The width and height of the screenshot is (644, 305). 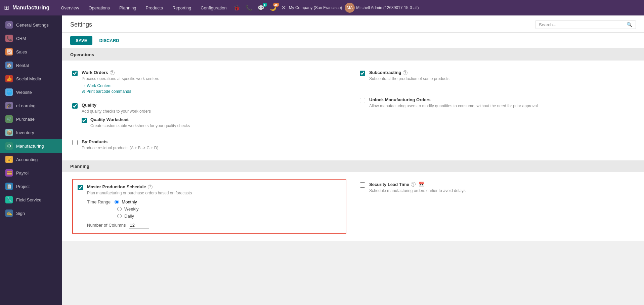 I want to click on toolbar: SAVE DISCARD, so click(x=353, y=41).